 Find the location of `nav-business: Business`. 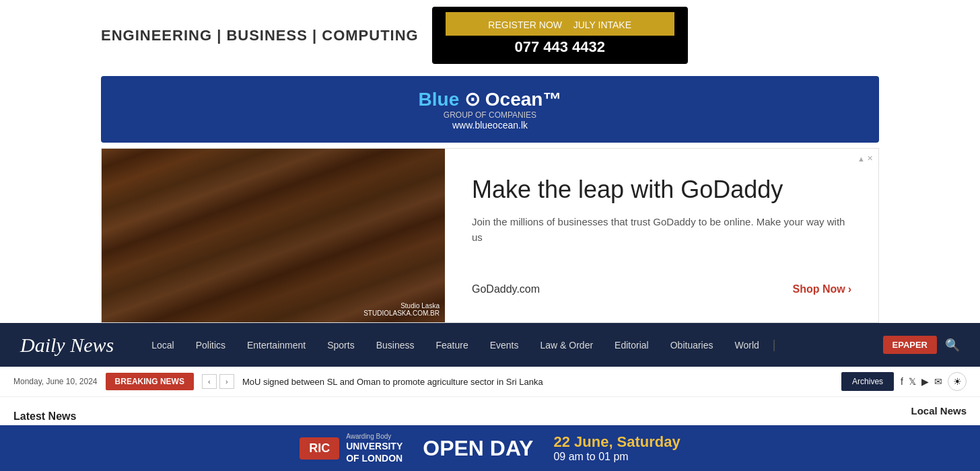

nav-business: Business is located at coordinates (396, 345).